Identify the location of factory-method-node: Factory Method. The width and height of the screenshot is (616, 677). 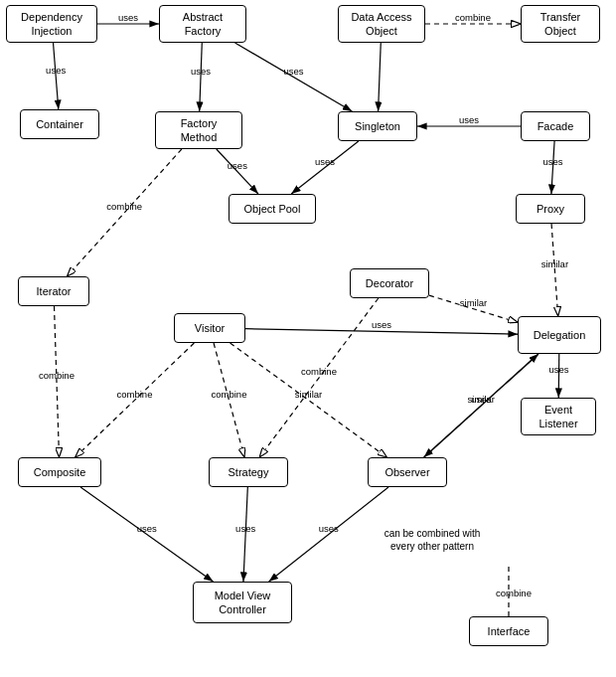
(199, 130).